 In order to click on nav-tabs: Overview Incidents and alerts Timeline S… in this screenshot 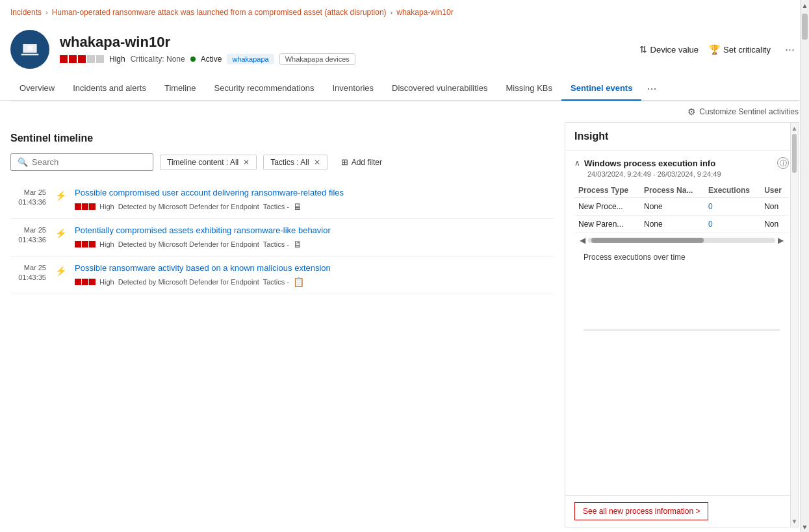, I will do `click(404, 88)`.